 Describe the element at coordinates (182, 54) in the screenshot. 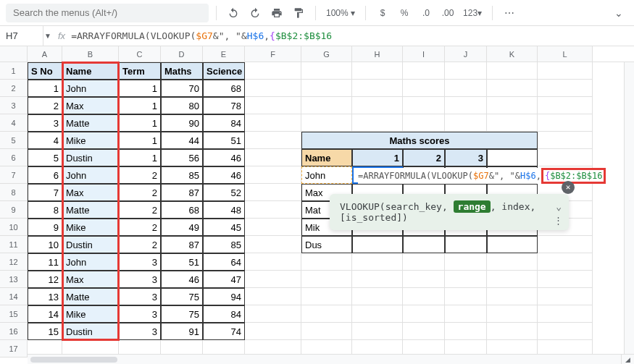

I see `column-header-d: D` at that location.